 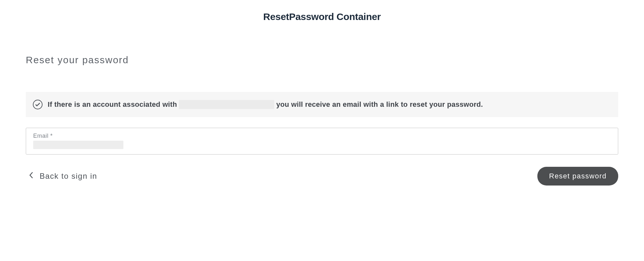 I want to click on email-label: Email *, so click(x=322, y=136).